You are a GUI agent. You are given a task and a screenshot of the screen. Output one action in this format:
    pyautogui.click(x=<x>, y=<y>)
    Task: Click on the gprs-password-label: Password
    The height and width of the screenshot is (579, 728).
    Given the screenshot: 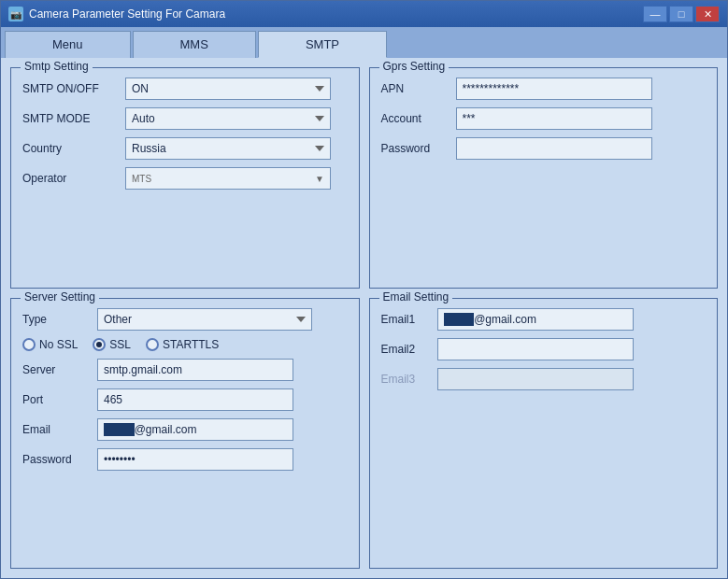 What is the action you would take?
    pyautogui.click(x=419, y=148)
    